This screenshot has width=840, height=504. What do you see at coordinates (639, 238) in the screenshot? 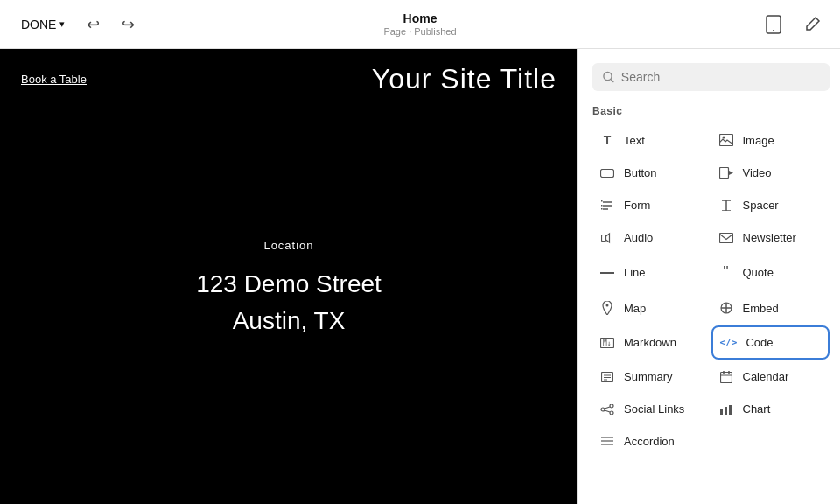
I see `item-audio-label: Audio` at bounding box center [639, 238].